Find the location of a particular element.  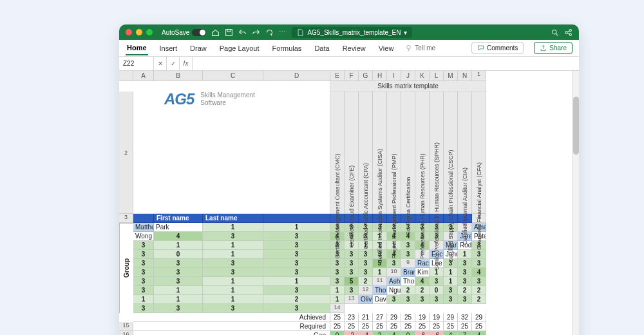

name-box: Z22 is located at coordinates (137, 63).